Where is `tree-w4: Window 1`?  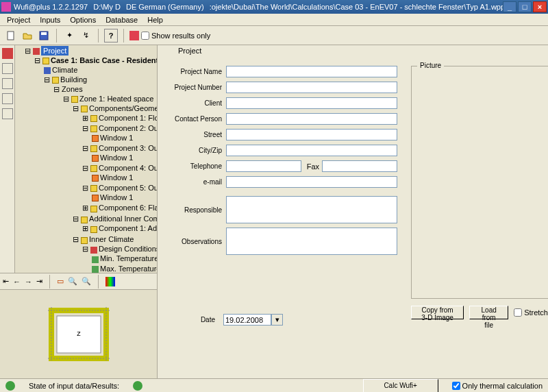 tree-w4: Window 1 is located at coordinates (116, 197).